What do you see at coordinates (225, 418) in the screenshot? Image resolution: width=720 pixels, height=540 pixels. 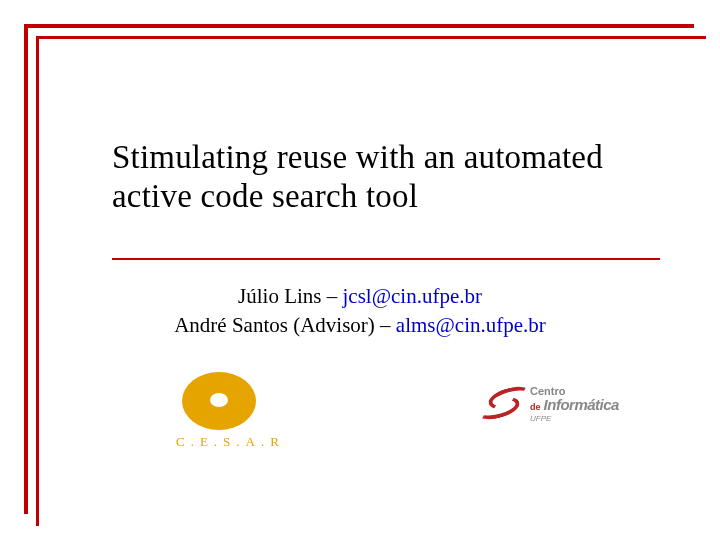 I see `logo-cesar: C.E.S.A.R` at bounding box center [225, 418].